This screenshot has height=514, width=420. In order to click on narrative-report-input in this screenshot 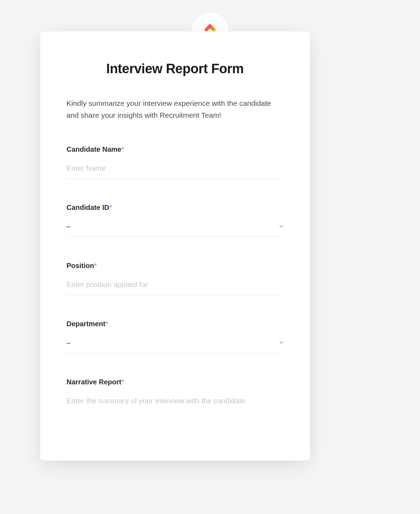, I will do `click(175, 405)`.